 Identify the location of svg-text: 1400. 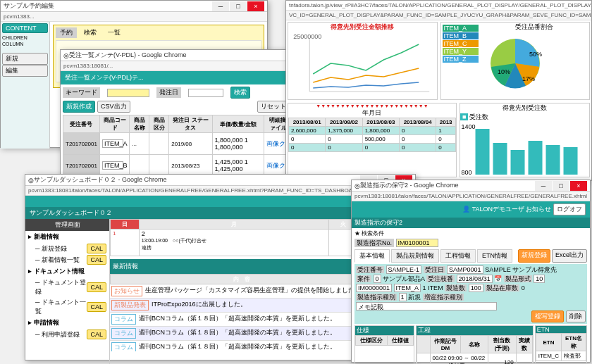
(468, 127).